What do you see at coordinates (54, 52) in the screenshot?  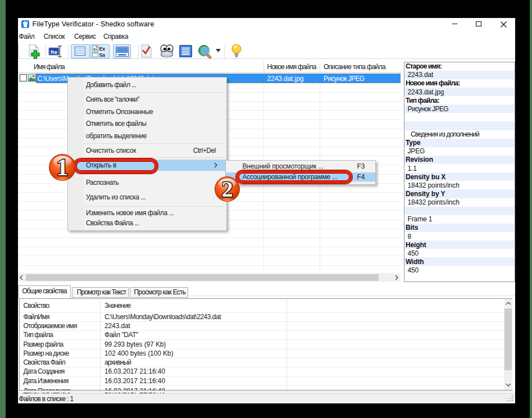 I see `svg-text: Re` at bounding box center [54, 52].